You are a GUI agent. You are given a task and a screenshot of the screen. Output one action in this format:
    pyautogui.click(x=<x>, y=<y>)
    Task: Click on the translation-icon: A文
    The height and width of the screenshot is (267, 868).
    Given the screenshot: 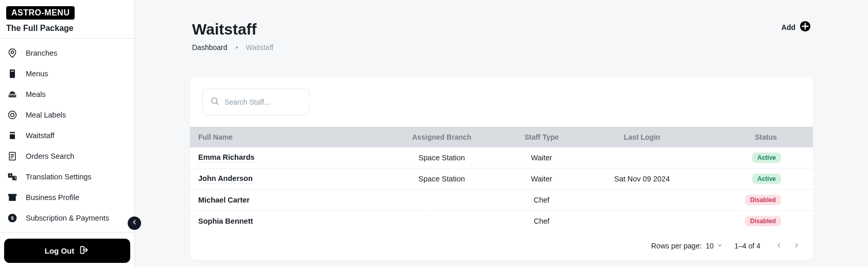 What is the action you would take?
    pyautogui.click(x=12, y=177)
    